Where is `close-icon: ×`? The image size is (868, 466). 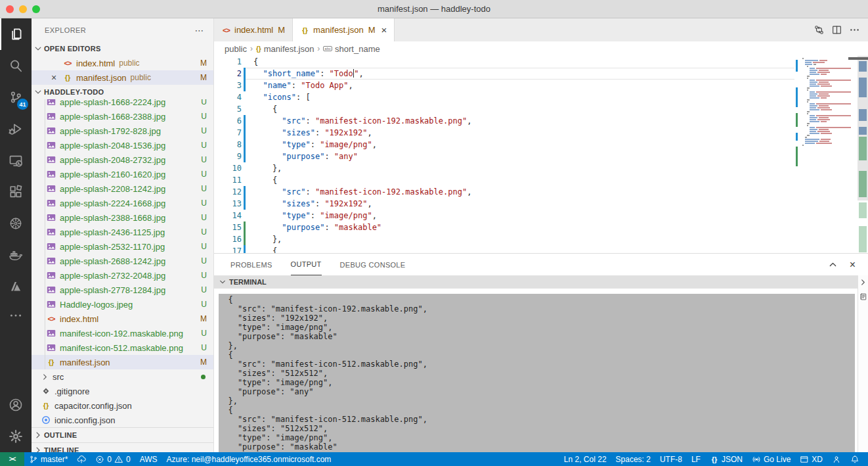
close-icon: × is located at coordinates (852, 264).